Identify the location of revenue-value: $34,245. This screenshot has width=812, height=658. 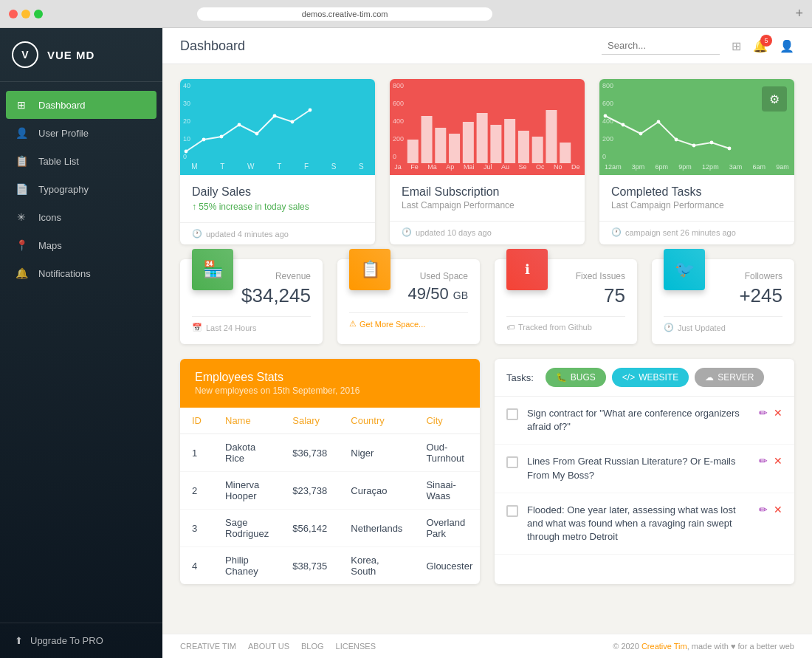
(276, 295).